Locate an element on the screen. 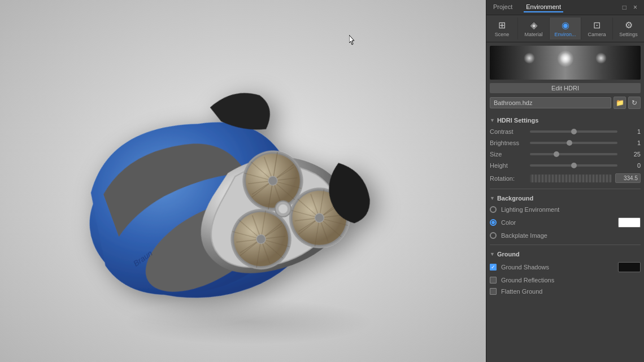  background-section: ▼ Background Lighting Environment Color … is located at coordinates (565, 217).